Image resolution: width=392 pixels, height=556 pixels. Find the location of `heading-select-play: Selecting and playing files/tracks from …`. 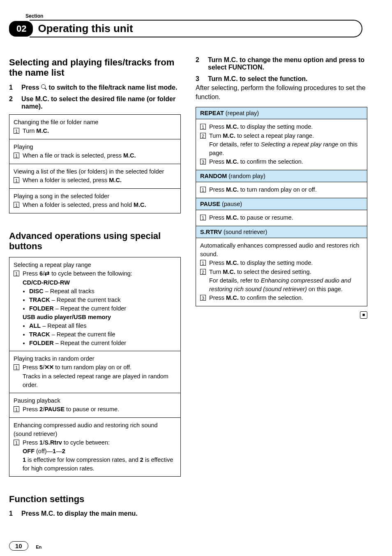

heading-select-play: Selecting and playing files/tracks from … is located at coordinates (95, 67).